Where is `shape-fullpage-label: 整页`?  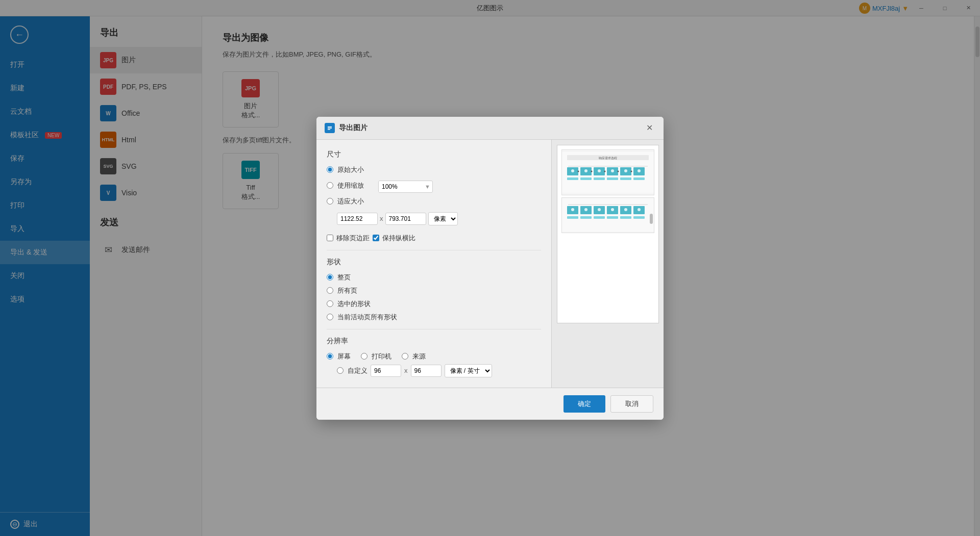 shape-fullpage-label: 整页 is located at coordinates (344, 277).